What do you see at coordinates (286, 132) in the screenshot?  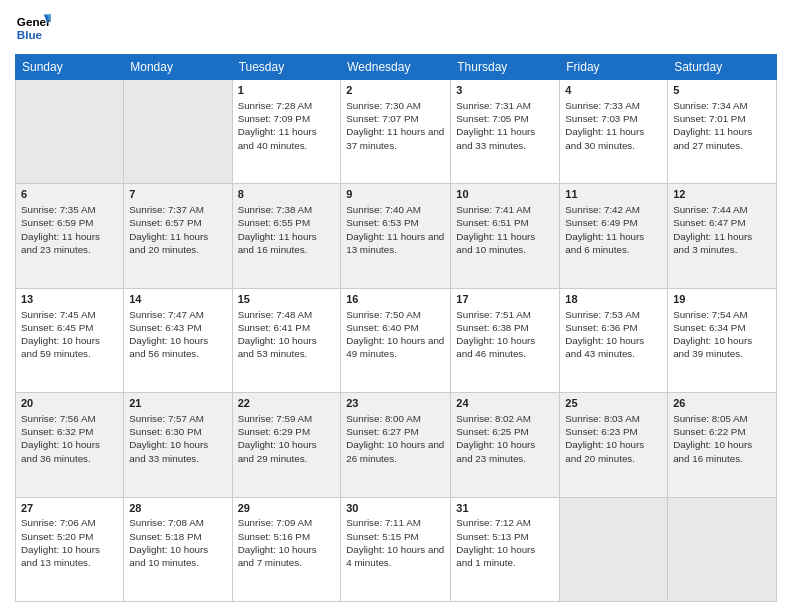 I see `calendar-cell: 1Sunrise: 7:28 AM Sunset: 7:09 PM Daylig…` at bounding box center [286, 132].